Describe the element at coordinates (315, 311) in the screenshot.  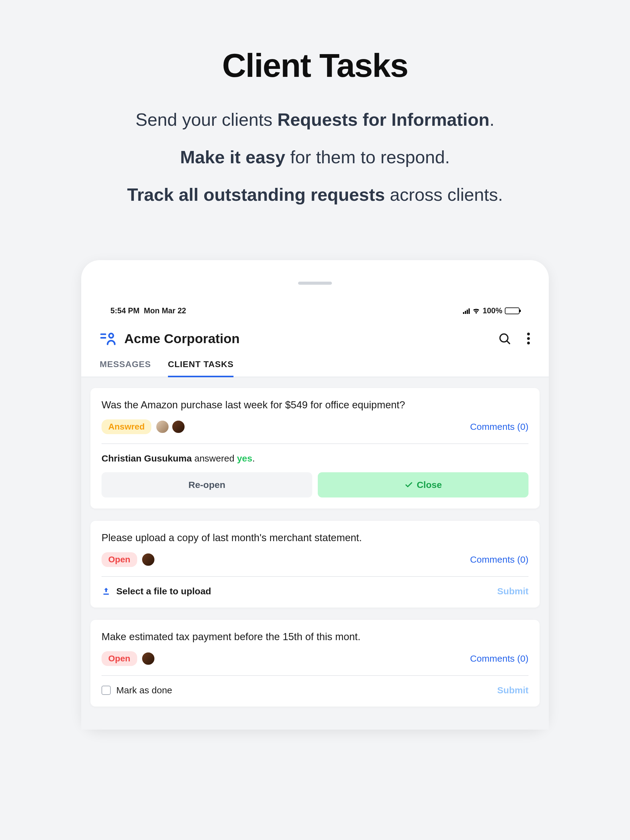
I see `status-bar: 5:54 PM Mon Mar 22 100%` at that location.